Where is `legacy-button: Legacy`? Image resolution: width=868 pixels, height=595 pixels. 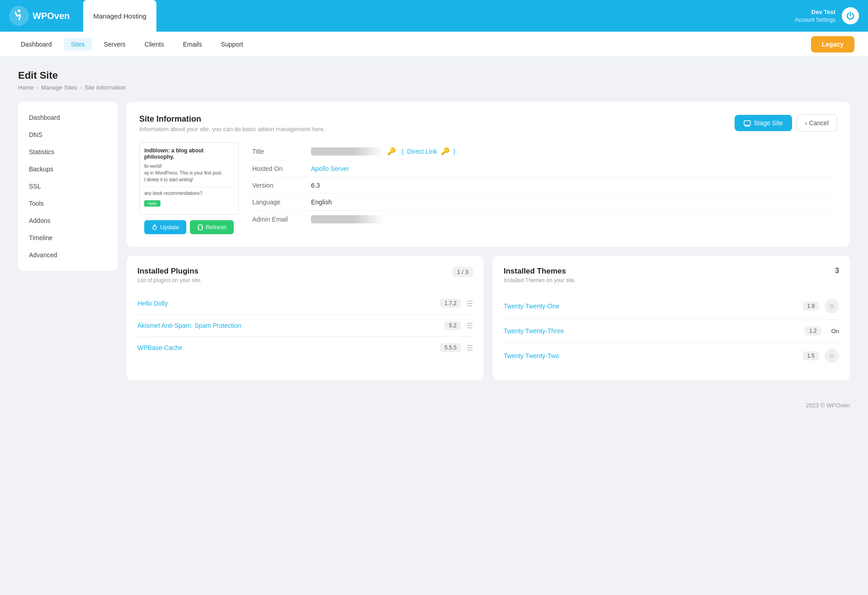 legacy-button: Legacy is located at coordinates (833, 44).